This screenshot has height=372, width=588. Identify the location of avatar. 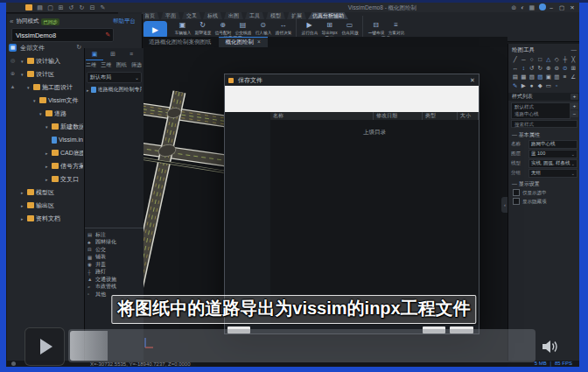
(542, 7).